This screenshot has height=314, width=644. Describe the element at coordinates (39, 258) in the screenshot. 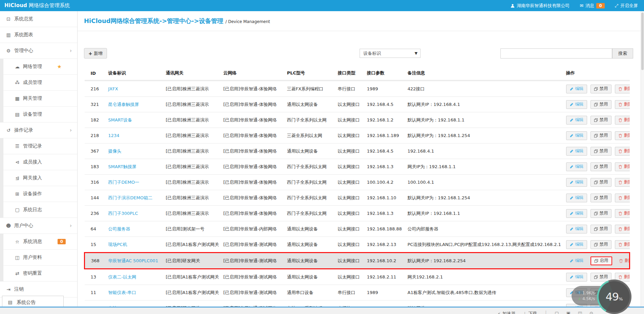

I see `sidebar-item-15: ◫用户资料` at that location.